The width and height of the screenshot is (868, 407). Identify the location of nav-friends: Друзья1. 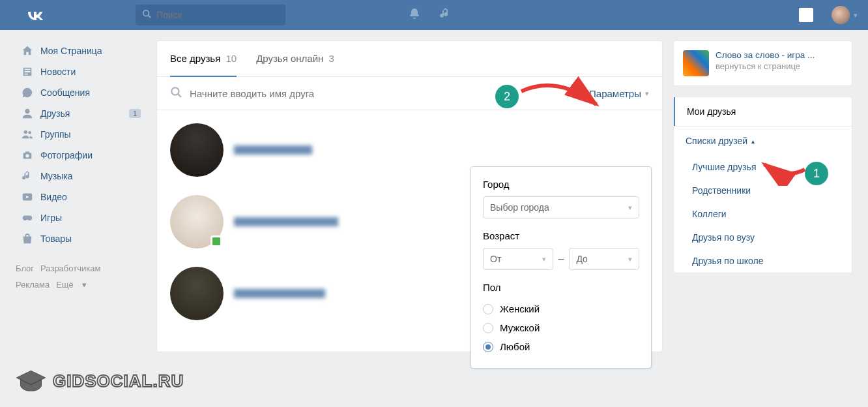
(81, 113).